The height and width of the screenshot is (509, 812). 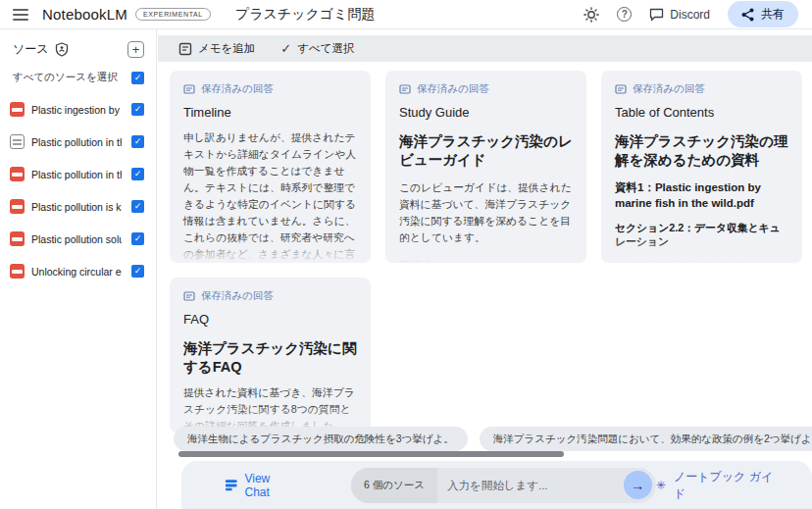 What do you see at coordinates (76, 110) in the screenshot?
I see `source-label: Plastic ingestion by m...` at bounding box center [76, 110].